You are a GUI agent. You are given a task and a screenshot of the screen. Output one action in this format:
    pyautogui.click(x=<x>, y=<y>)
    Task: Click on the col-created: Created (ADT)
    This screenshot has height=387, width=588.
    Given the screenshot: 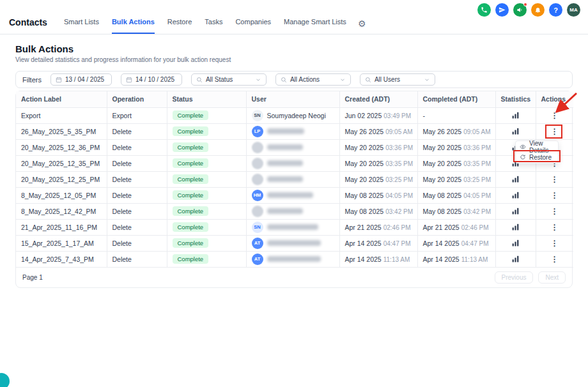 What is the action you would take?
    pyautogui.click(x=378, y=100)
    